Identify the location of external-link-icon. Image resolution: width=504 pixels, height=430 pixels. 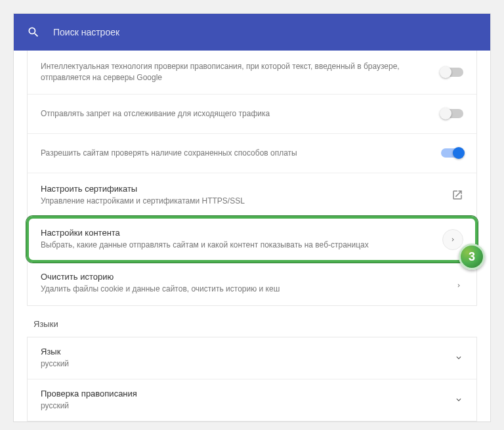
(457, 195).